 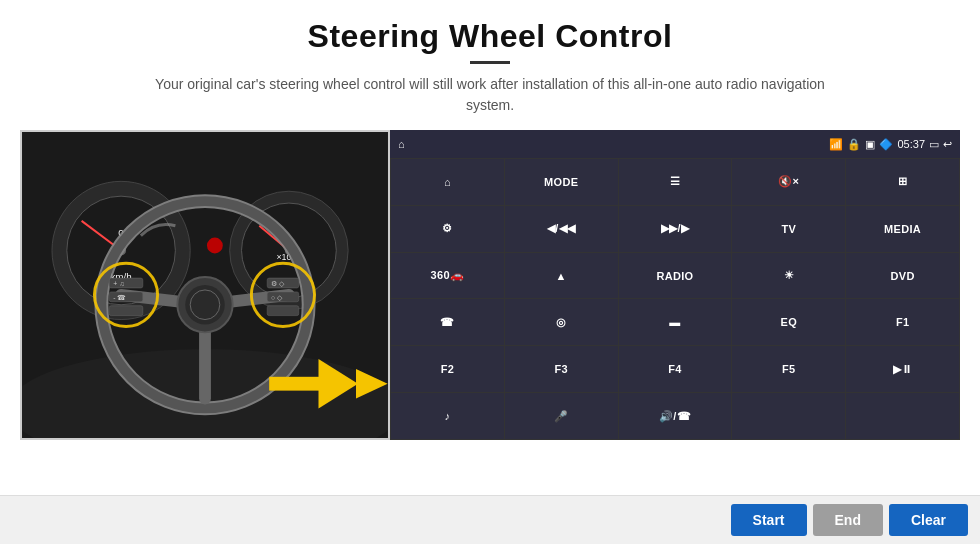 I want to click on clear-button: Clear, so click(x=928, y=520).